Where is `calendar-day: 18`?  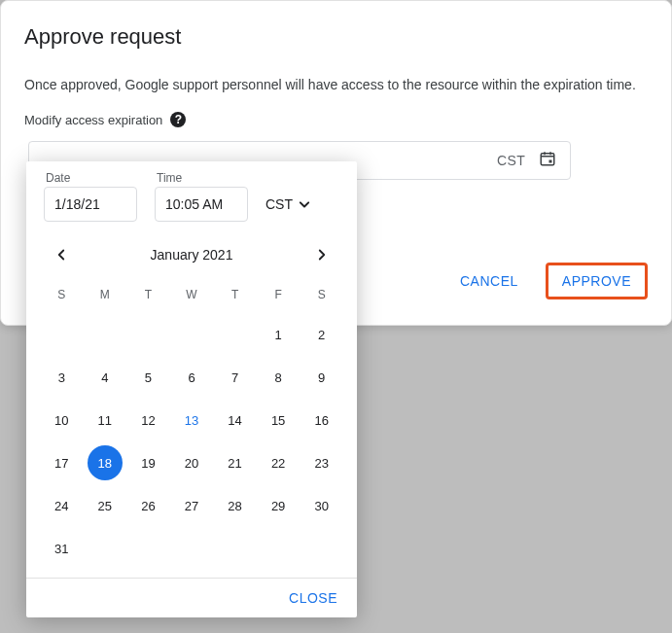
calendar-day: 18 is located at coordinates (105, 463).